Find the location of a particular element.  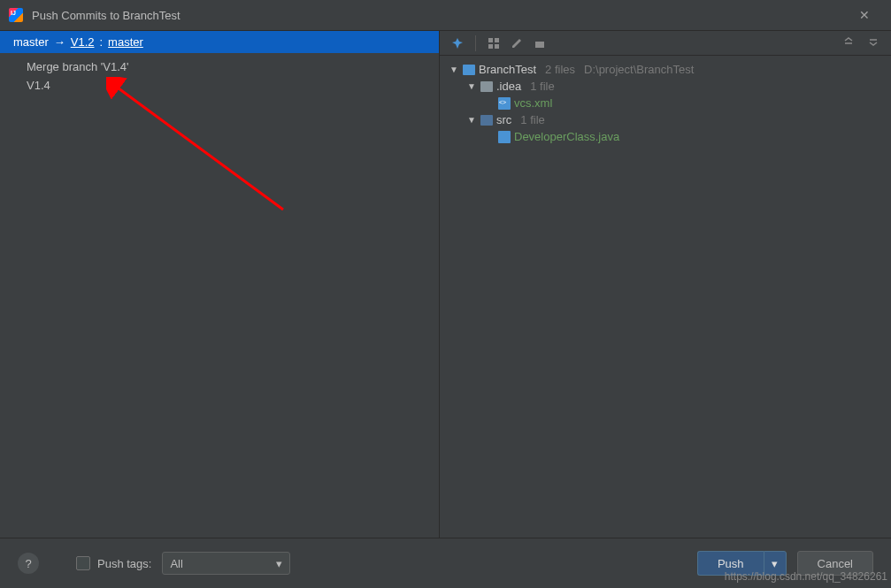

pin-icon is located at coordinates (457, 43).